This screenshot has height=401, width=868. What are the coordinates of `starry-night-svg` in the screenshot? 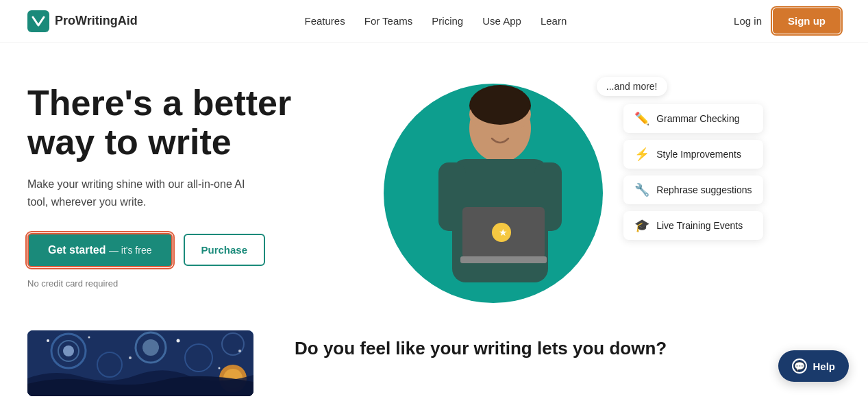 It's located at (140, 363).